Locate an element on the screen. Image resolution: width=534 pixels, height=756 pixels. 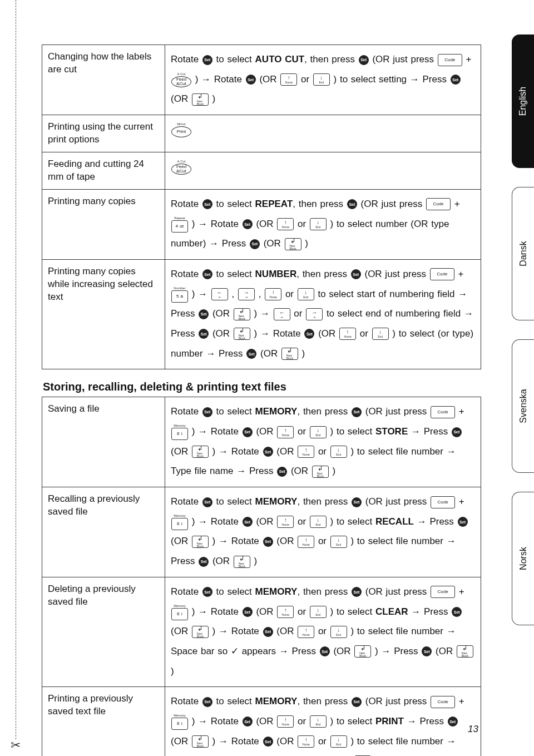
thumb-english: English is located at coordinates (523, 101).